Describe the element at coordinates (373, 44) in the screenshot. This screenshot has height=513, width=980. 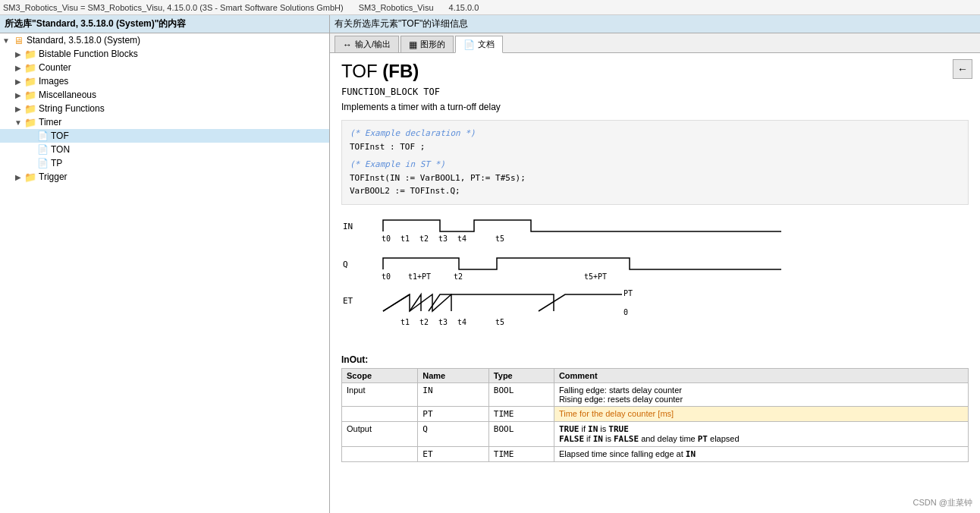
I see `tab-label-io: 输入/输出` at that location.